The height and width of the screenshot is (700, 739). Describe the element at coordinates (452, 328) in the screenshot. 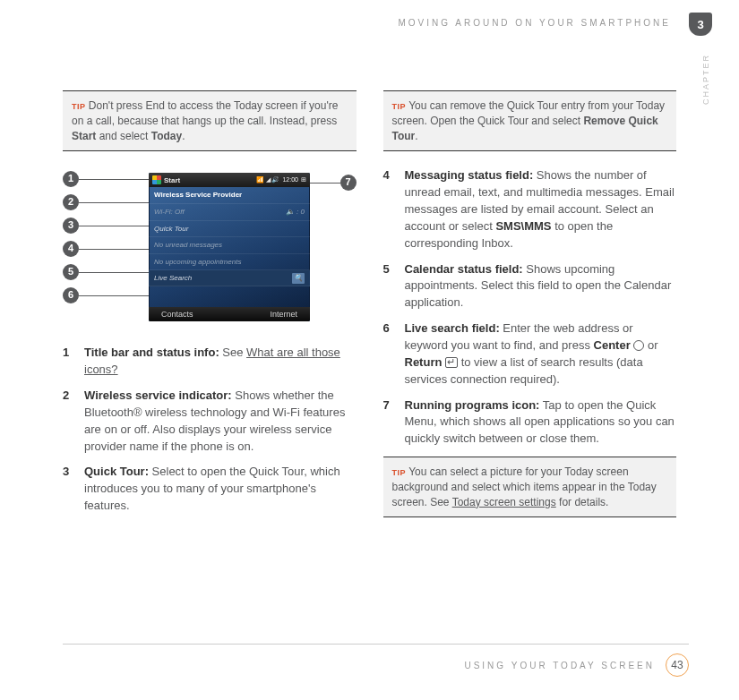

I see `item-title: Live search field:` at that location.